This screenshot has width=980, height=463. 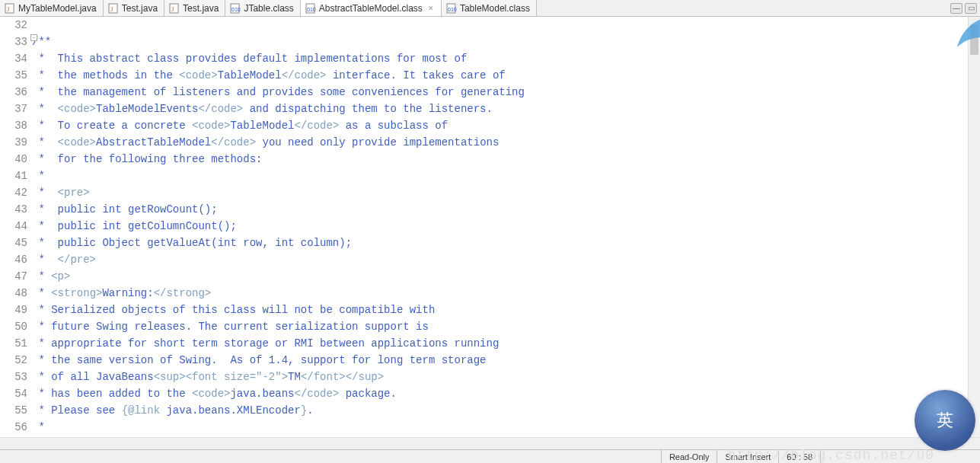 I want to click on code-line: * public int getColumnCount();, so click(x=506, y=226).